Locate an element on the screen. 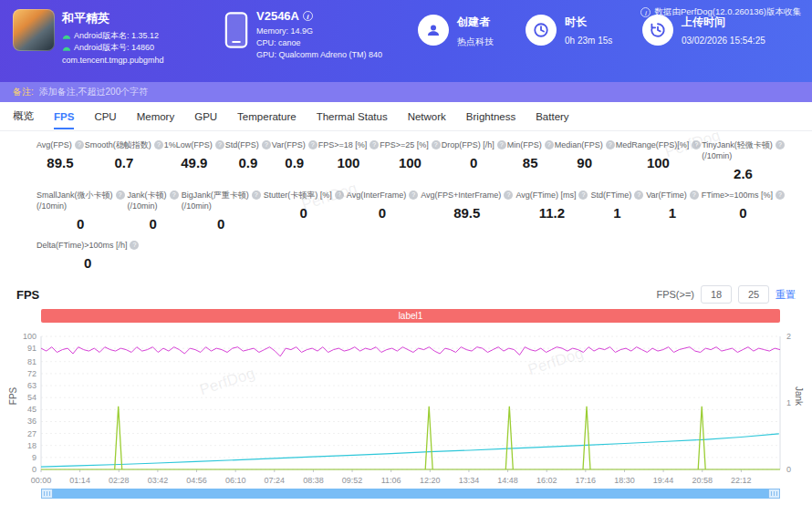  tab-brightness: Brightness is located at coordinates (491, 117).